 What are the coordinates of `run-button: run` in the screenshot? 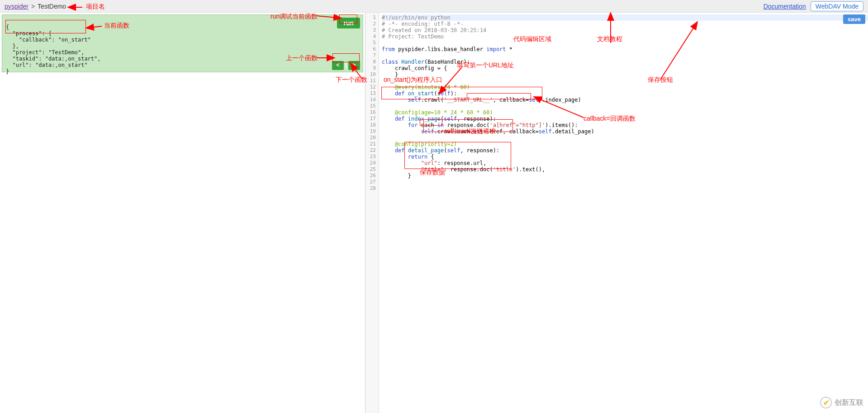 It's located at (348, 23).